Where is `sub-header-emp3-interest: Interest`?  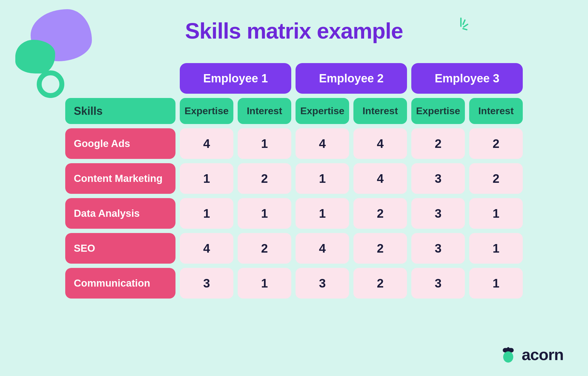
sub-header-emp3-interest: Interest is located at coordinates (496, 111).